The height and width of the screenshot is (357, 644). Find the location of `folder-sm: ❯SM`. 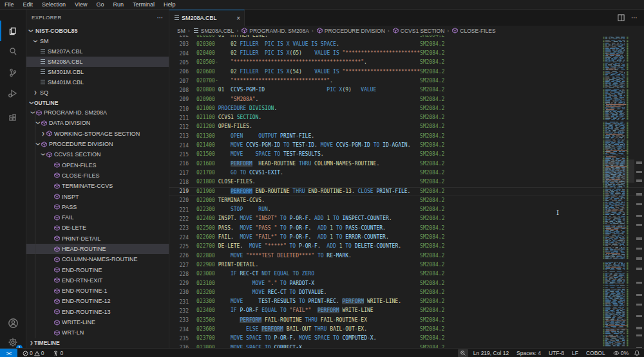

folder-sm: ❯SM is located at coordinates (98, 41).